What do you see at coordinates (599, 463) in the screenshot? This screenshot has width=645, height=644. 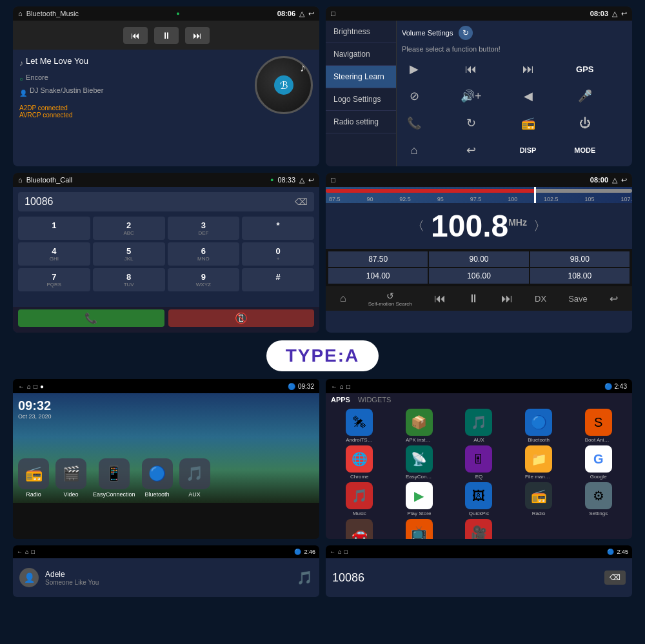 I see `app-google: G Google` at bounding box center [599, 463].